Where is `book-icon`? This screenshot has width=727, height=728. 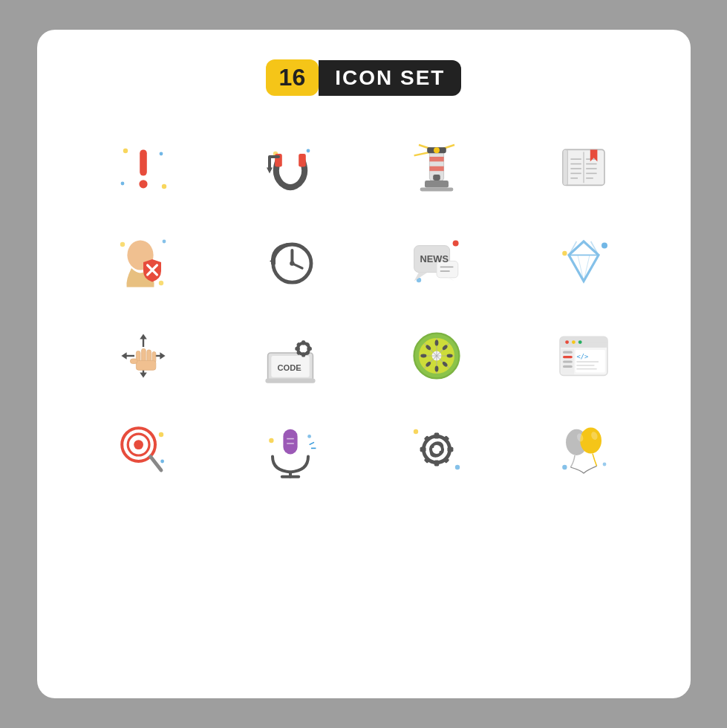
book-icon is located at coordinates (584, 169).